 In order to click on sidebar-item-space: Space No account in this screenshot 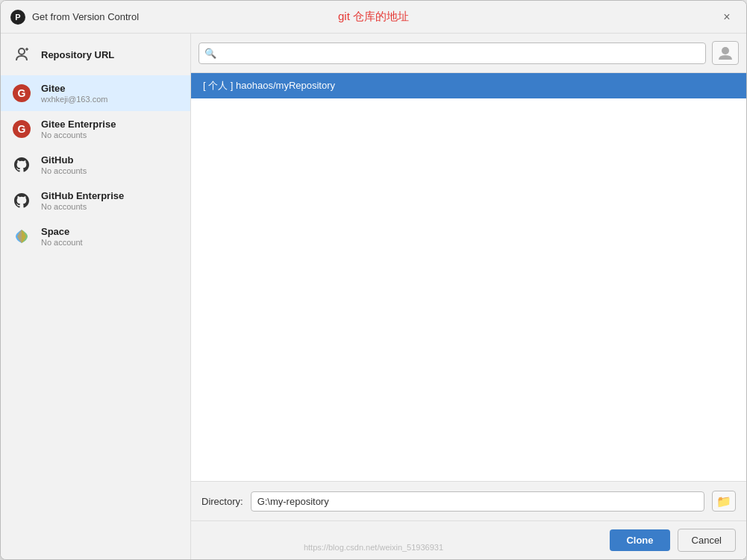, I will do `click(96, 236)`.